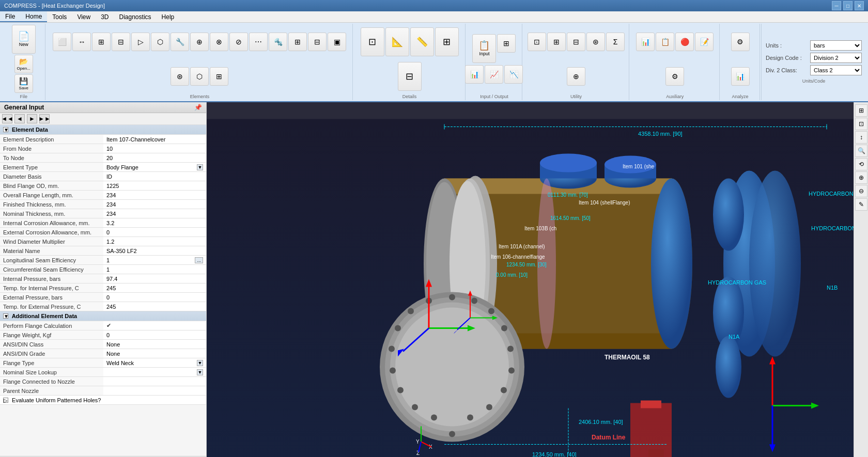  I want to click on elem-btn-16: ⊛, so click(180, 76).